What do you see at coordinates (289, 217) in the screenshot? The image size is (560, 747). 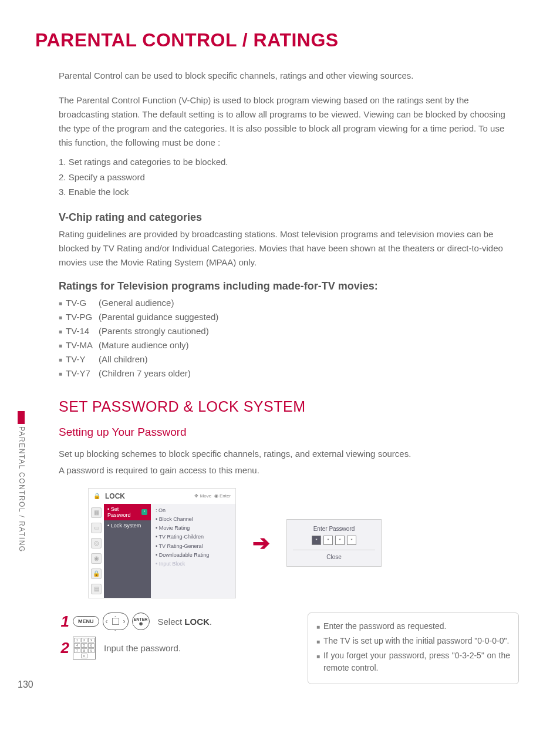 I see `vchip-heading: V-Chip rating and categories` at bounding box center [289, 217].